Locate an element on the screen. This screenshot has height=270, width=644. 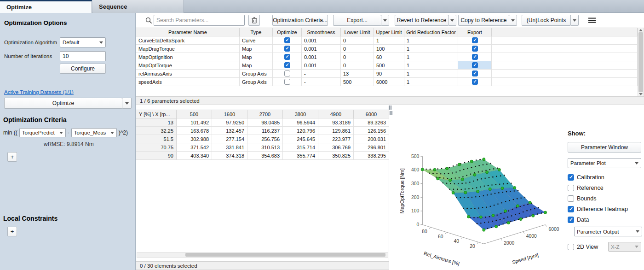
copy-to-reference-button: Copy to Reference is located at coordinates (484, 20).